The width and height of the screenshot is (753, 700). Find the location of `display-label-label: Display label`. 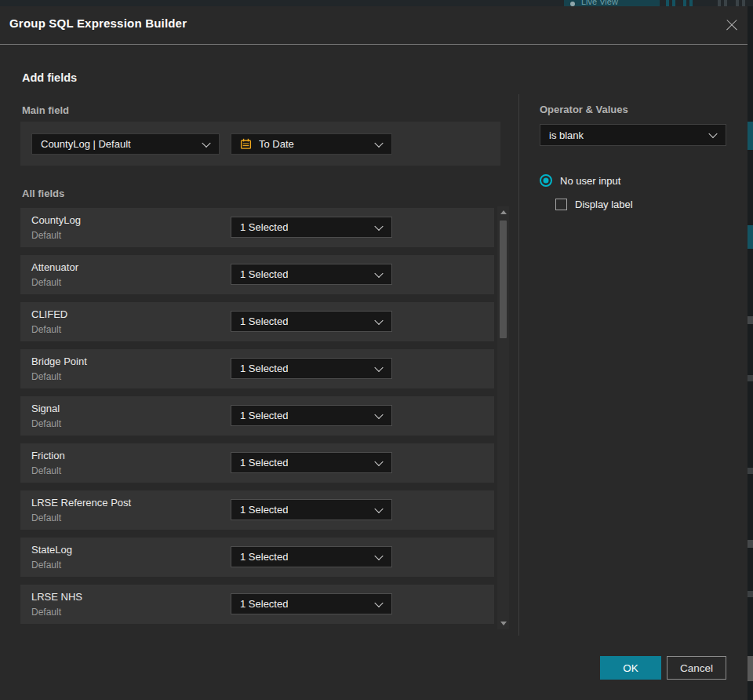

display-label-label: Display label is located at coordinates (604, 204).